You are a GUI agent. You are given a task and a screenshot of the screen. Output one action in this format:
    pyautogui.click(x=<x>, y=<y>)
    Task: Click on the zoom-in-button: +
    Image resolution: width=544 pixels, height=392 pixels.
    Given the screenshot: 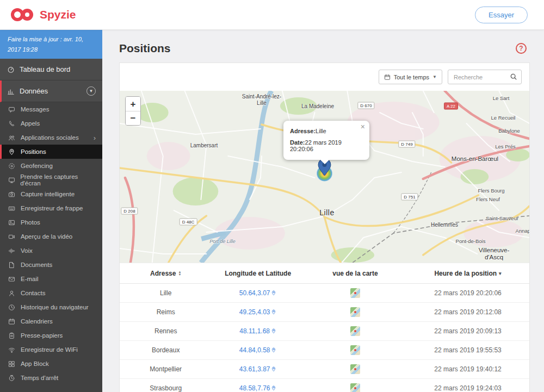 What is the action you would take?
    pyautogui.click(x=133, y=104)
    